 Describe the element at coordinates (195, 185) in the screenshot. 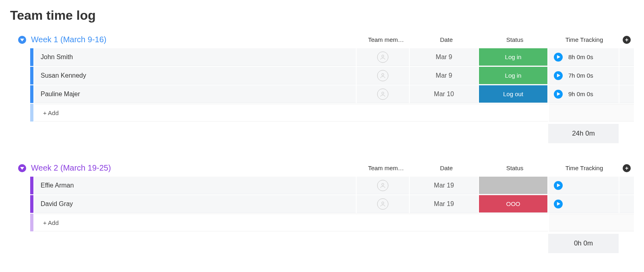

I see `task-name-cell: Effie Arman` at that location.